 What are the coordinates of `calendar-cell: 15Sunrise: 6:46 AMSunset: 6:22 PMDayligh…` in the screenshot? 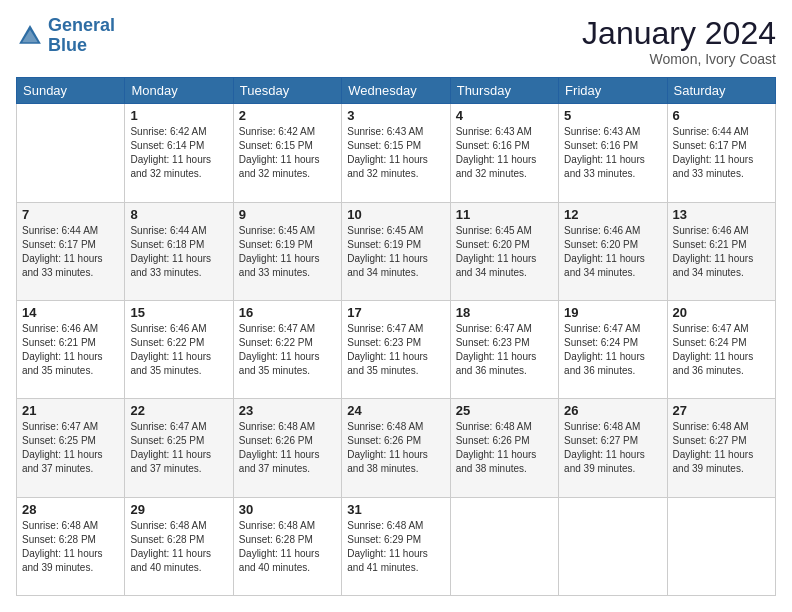 It's located at (179, 349).